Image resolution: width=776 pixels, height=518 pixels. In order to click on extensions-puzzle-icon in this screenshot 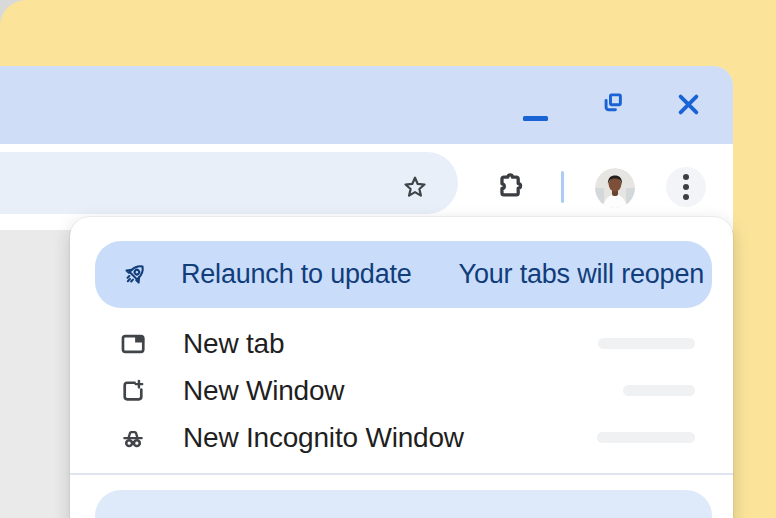, I will do `click(510, 186)`.